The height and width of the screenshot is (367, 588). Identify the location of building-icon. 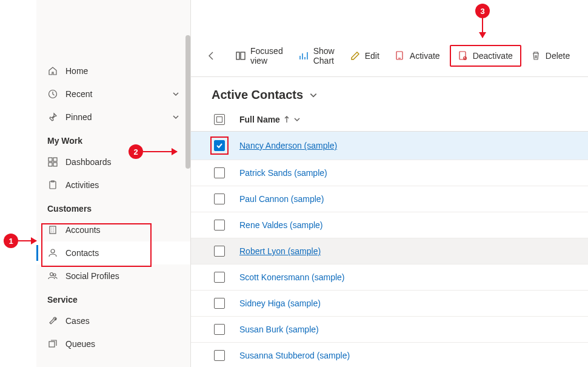
(53, 230).